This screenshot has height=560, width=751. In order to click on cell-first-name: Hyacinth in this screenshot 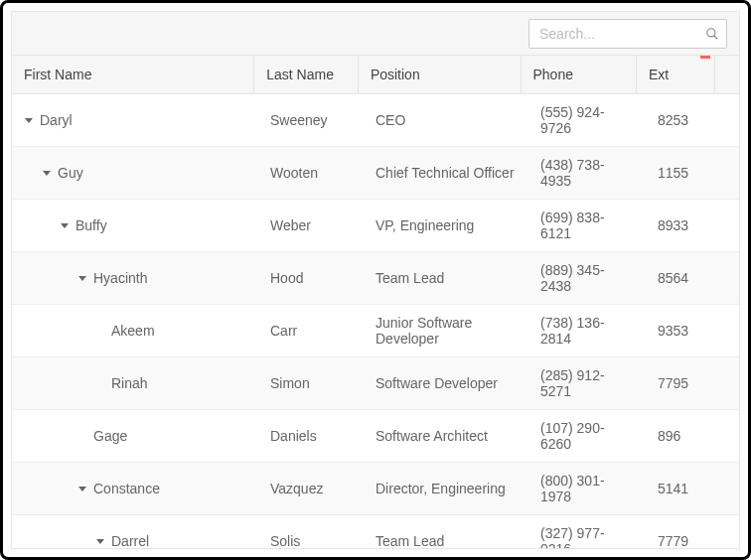, I will do `click(135, 278)`.